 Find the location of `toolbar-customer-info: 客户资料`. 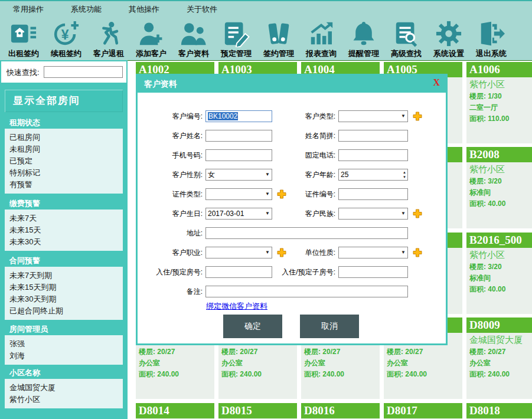

toolbar-customer-info: 客户资料 is located at coordinates (194, 38).